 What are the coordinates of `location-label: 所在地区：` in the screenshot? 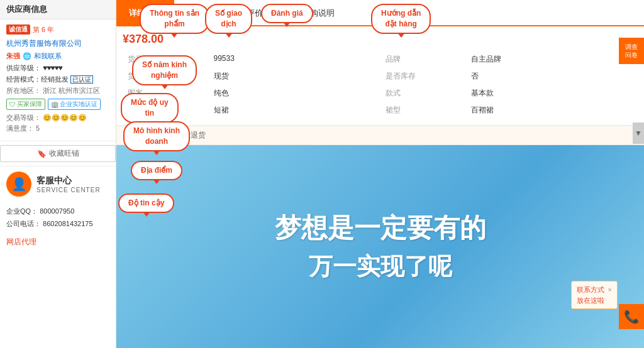 It's located at (24, 90).